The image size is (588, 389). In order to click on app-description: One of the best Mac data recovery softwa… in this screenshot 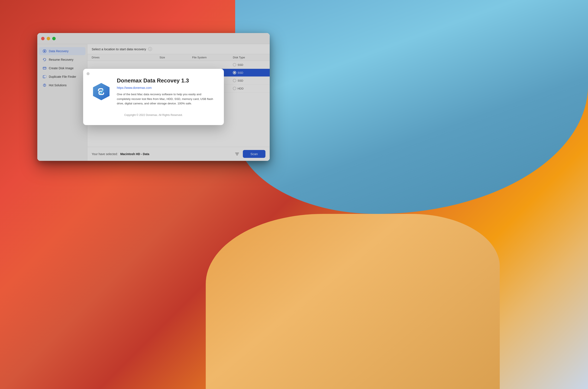, I will do `click(166, 99)`.